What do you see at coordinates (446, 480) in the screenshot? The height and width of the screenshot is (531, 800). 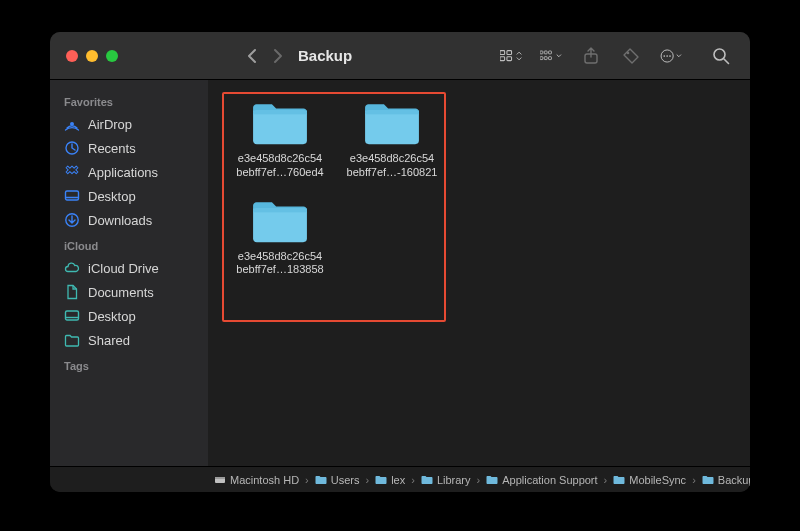 I see `path-segment: Library` at bounding box center [446, 480].